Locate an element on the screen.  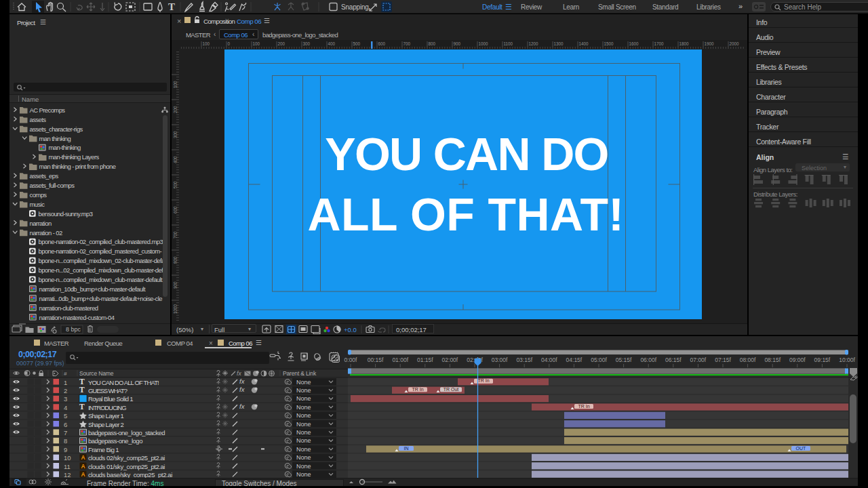
svg-text: 08:15f is located at coordinates (772, 360).